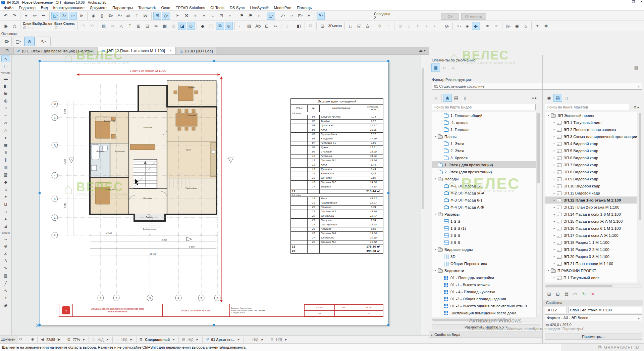 The width and height of the screenshot is (644, 351). What do you see at coordinates (123, 8) in the screenshot?
I see `menu-item: Параметры` at bounding box center [123, 8].